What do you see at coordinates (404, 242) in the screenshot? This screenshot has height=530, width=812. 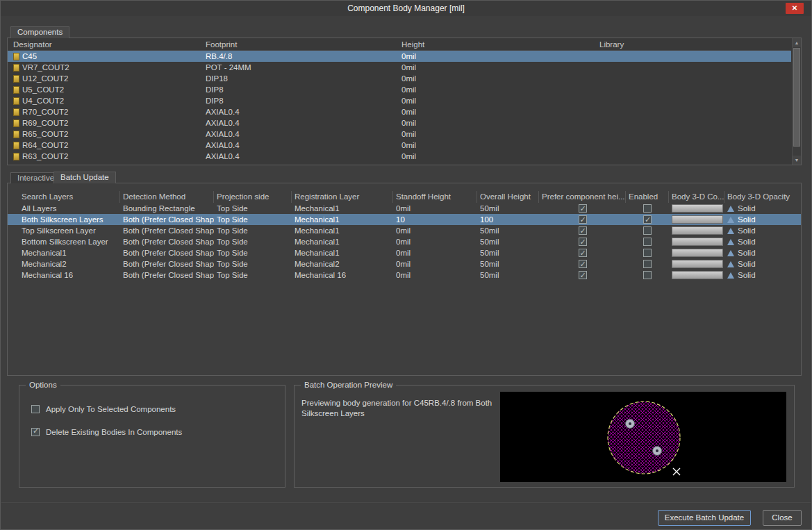 I see `batch-table-body: All LayersBounding RectangleTop SideMech…` at bounding box center [404, 242].